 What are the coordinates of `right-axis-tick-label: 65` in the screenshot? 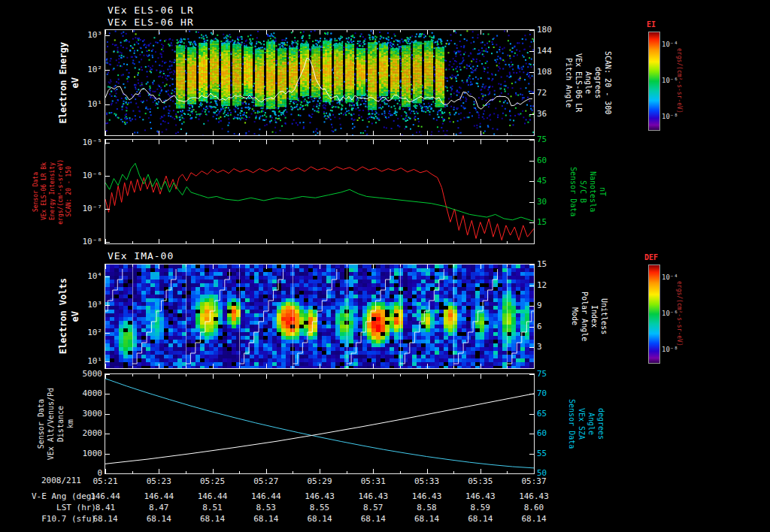 It's located at (553, 413).